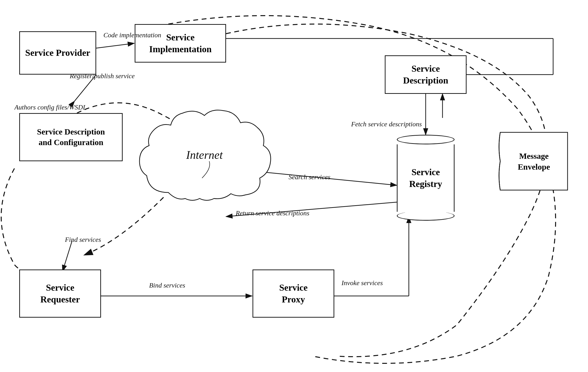  I want to click on service-proxy-label: ServiceProxy, so click(294, 294).